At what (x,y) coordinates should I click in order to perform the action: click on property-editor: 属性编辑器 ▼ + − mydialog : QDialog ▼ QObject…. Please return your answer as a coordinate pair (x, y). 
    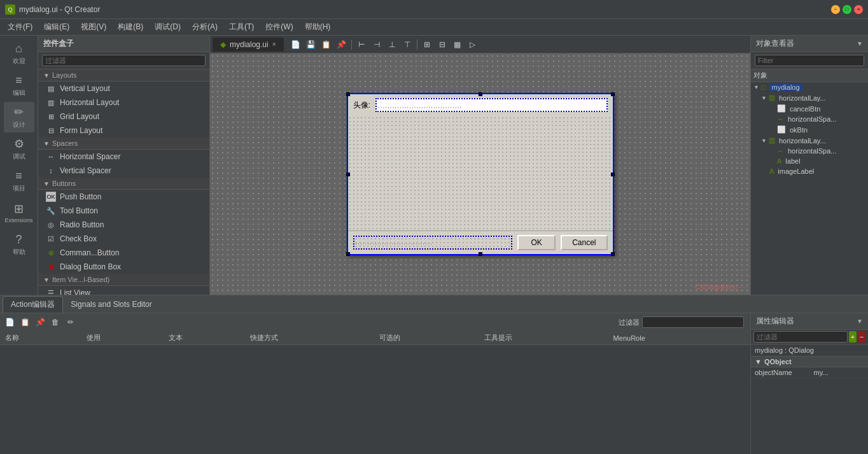
    Looking at the image, I should click on (809, 383).